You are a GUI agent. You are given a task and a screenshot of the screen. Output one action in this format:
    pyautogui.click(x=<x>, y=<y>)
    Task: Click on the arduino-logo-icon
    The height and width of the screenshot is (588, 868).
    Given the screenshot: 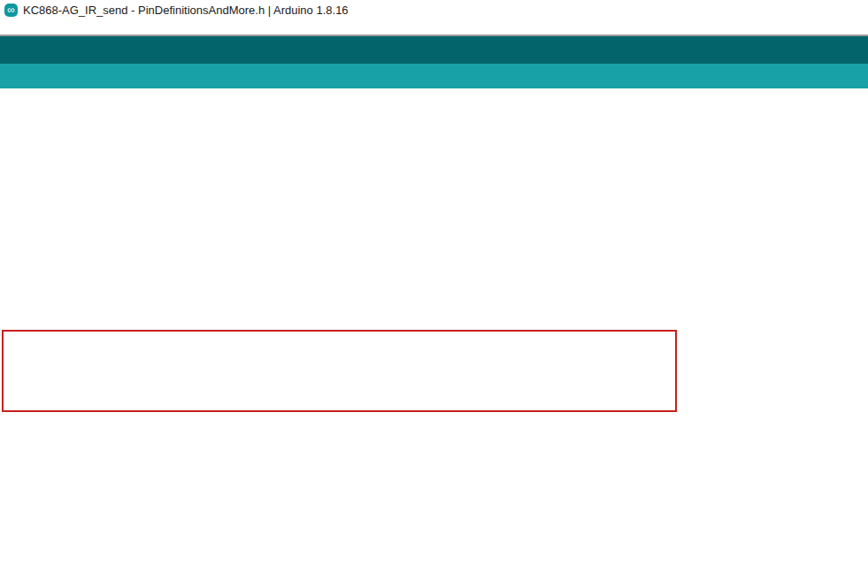 What is the action you would take?
    pyautogui.click(x=11, y=11)
    